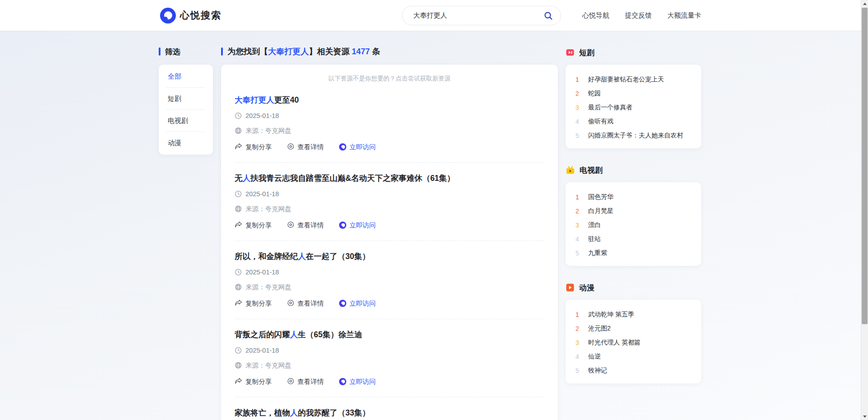 This screenshot has height=420, width=868. Describe the element at coordinates (633, 356) in the screenshot. I see `rank-list-item: 4仙逆` at that location.